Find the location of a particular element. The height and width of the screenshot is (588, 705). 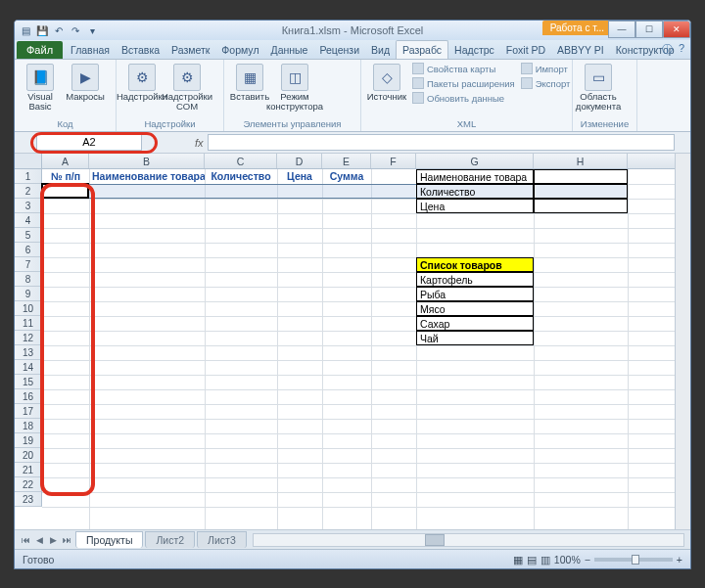

horizontal-scrollbar is located at coordinates (468, 540).